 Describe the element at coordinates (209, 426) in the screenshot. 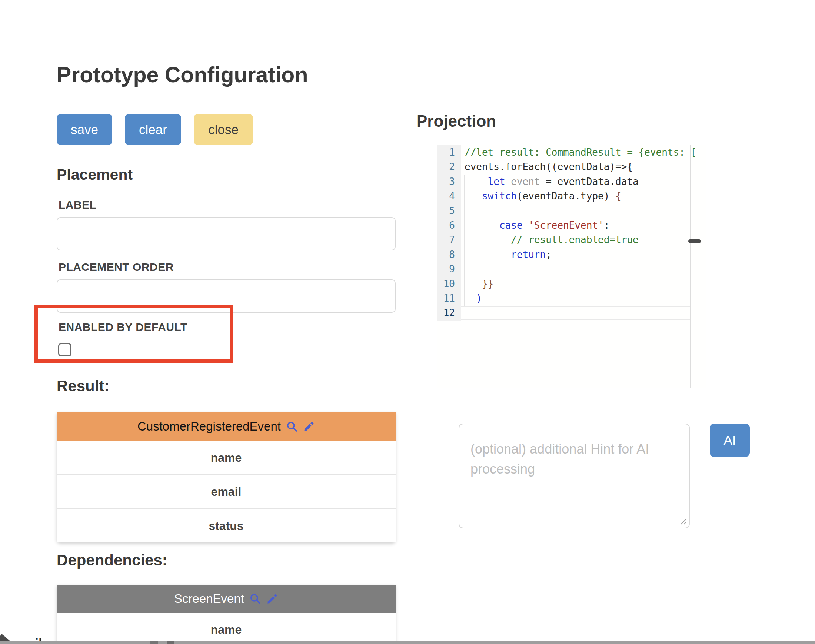

I see `result-table-title: CustomerRegisteredEvent` at that location.